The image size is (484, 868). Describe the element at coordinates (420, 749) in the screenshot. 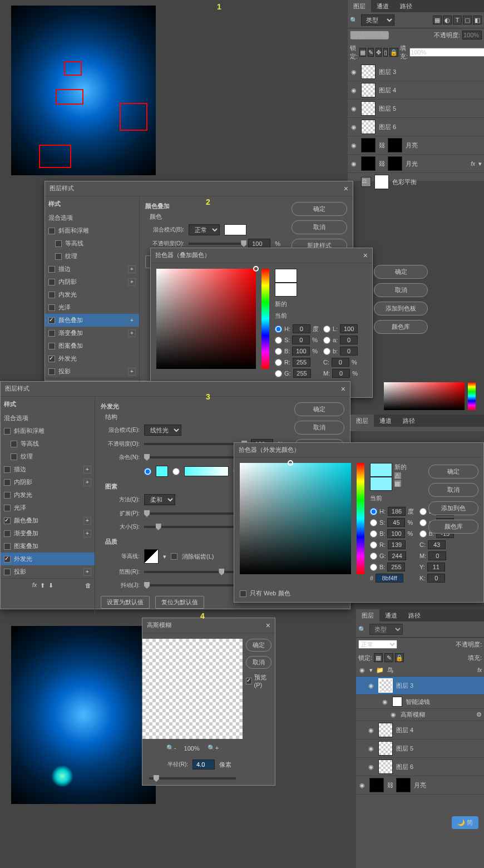

I see `layer-row: ◉图层 5` at that location.